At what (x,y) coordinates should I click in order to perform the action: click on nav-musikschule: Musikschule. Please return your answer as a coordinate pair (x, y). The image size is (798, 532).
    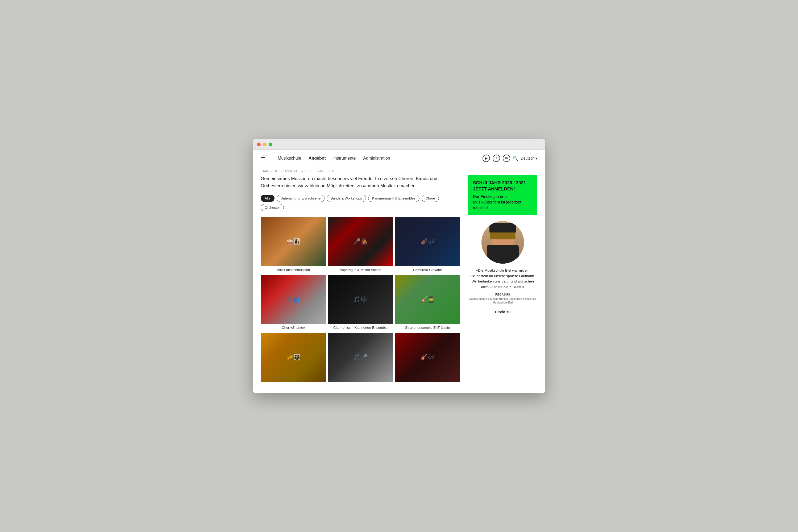
    Looking at the image, I should click on (289, 158).